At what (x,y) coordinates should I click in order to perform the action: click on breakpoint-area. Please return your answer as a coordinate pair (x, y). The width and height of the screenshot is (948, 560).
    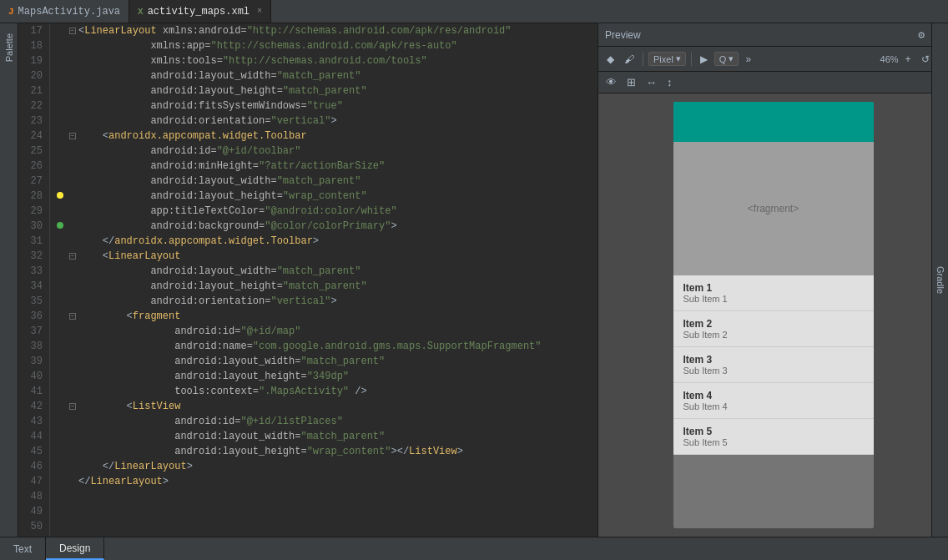
    Looking at the image, I should click on (62, 196).